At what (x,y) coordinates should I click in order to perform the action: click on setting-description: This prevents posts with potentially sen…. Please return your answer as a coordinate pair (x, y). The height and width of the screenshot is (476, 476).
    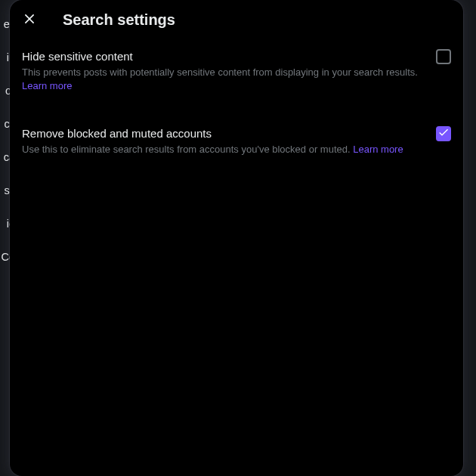
    Looking at the image, I should click on (236, 79).